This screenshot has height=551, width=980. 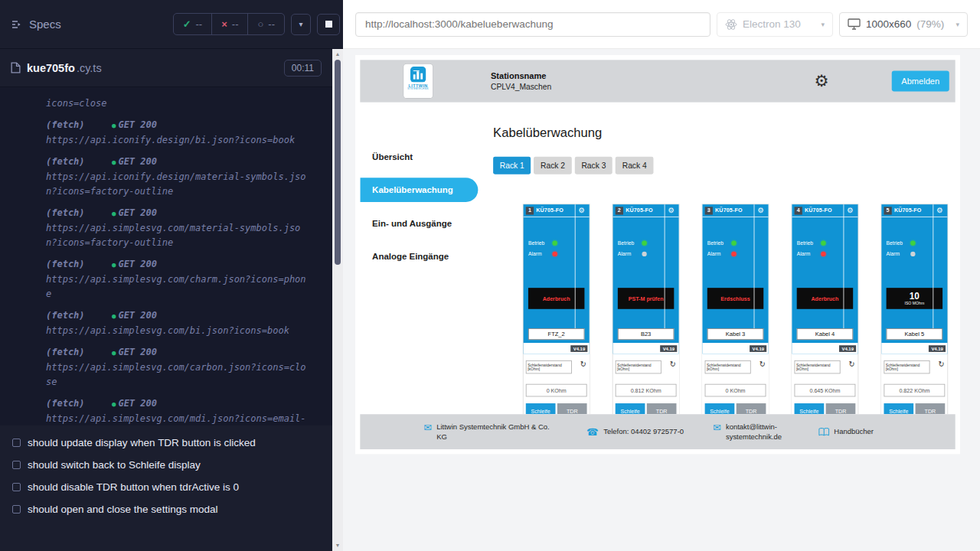 I want to click on resistance-value: 0.822 KOhm, so click(x=914, y=390).